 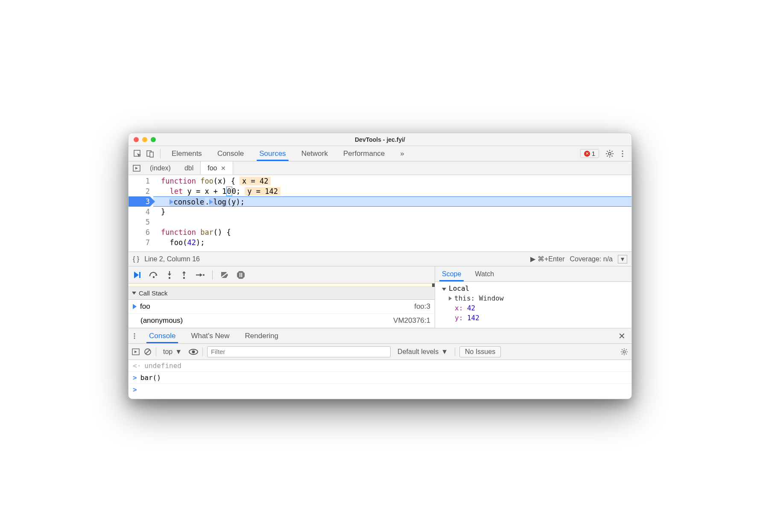 I want to click on breakpoint-line-3: 3, so click(x=139, y=202).